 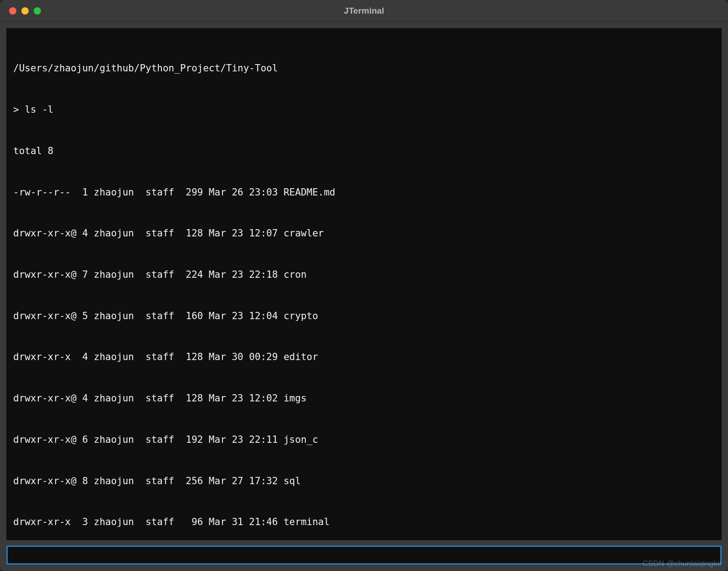 What do you see at coordinates (364, 555) in the screenshot?
I see `command-input` at bounding box center [364, 555].